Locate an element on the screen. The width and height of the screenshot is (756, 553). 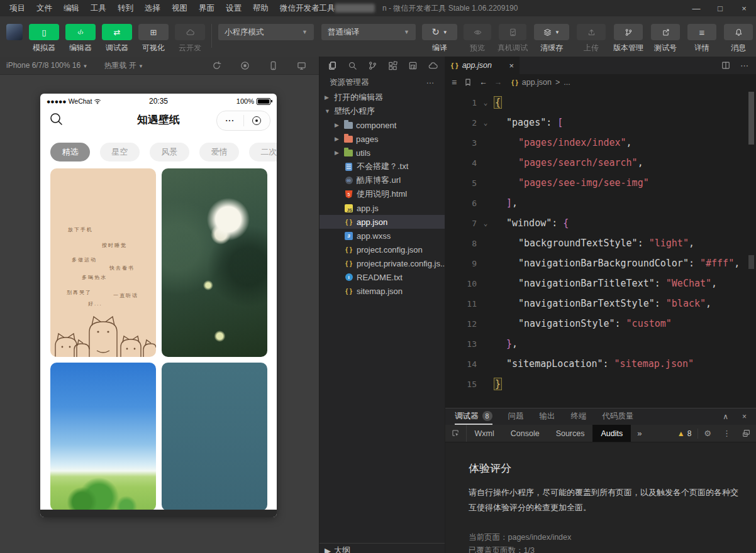
record-icon is located at coordinates (245, 65).